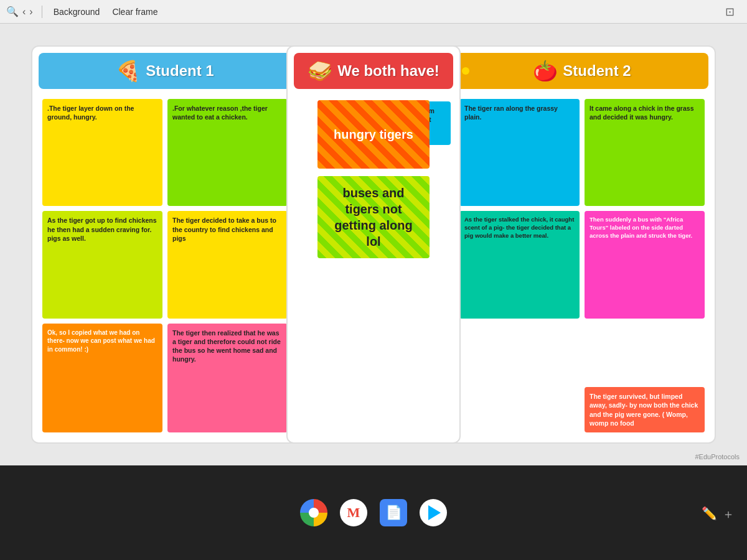 The width and height of the screenshot is (747, 560). Describe the element at coordinates (228, 152) in the screenshot. I see `list-item: .For whatever reason ,the tiger wanted t…` at that location.